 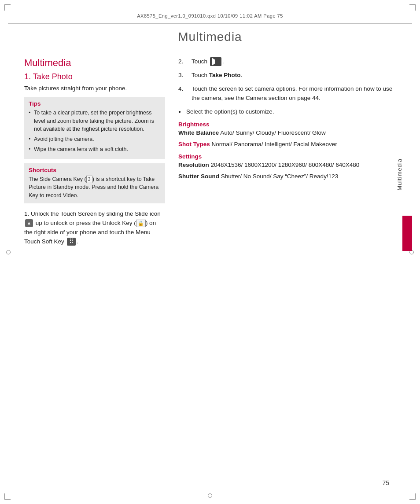 I want to click on bullet-select-text: Select the option(s) to customize., so click(x=230, y=112).